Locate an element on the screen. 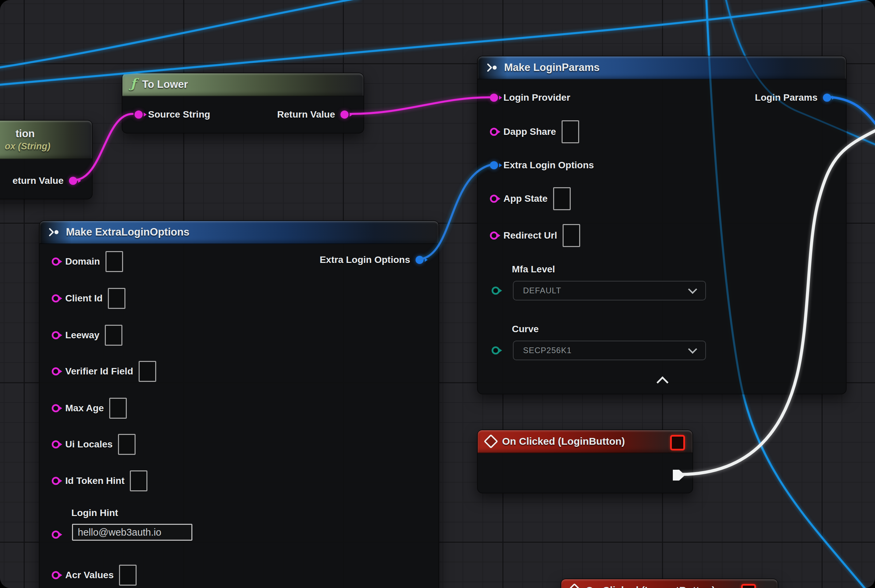 The width and height of the screenshot is (875, 588). mfa-level-select: DEFAULT is located at coordinates (609, 291).